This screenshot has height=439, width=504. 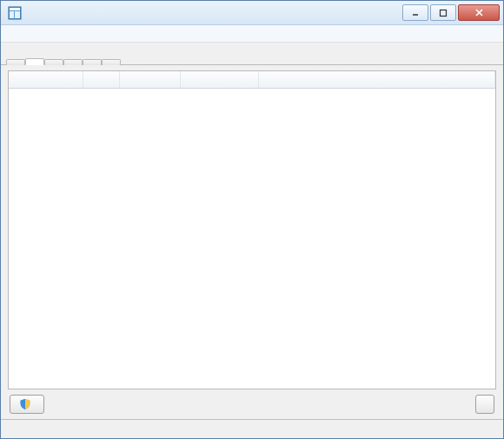 I want to click on tab-services, so click(x=54, y=63).